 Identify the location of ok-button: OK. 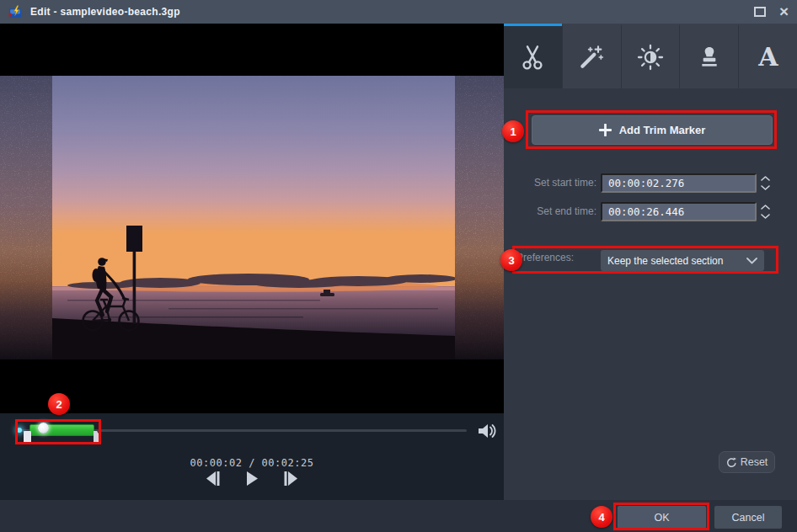
(662, 517).